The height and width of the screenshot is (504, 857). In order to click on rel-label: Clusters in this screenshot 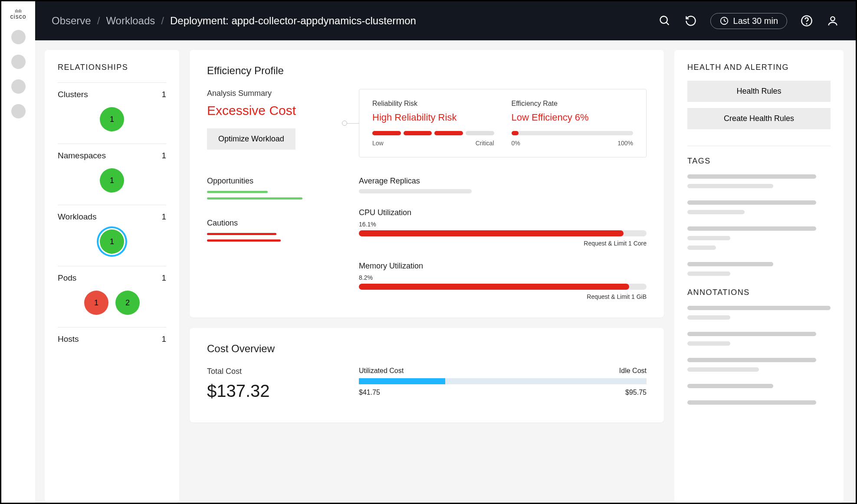, I will do `click(73, 95)`.